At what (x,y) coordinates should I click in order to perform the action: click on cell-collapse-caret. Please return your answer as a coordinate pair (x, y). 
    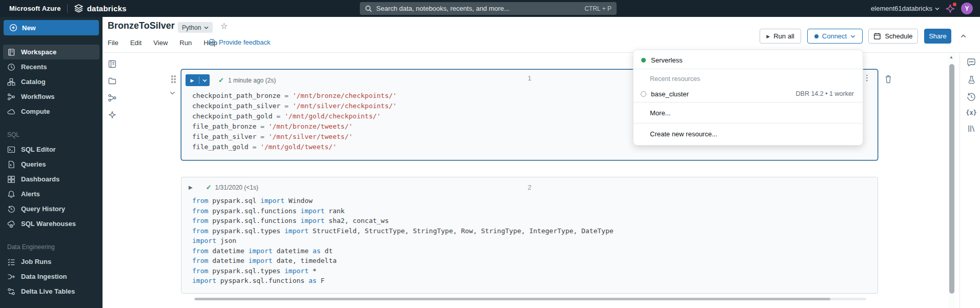
    Looking at the image, I should click on (172, 93).